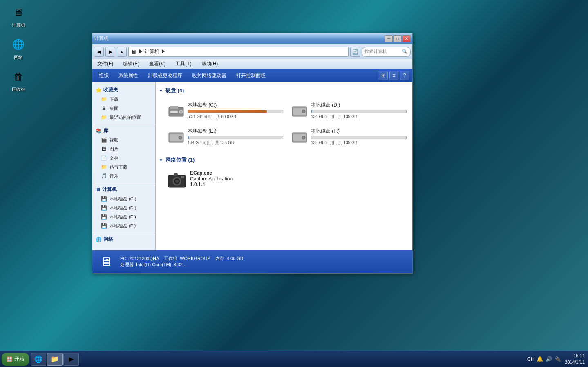 This screenshot has width=588, height=367. Describe the element at coordinates (19, 25) in the screenshot. I see `computer-icon-label: 计算机` at that location.